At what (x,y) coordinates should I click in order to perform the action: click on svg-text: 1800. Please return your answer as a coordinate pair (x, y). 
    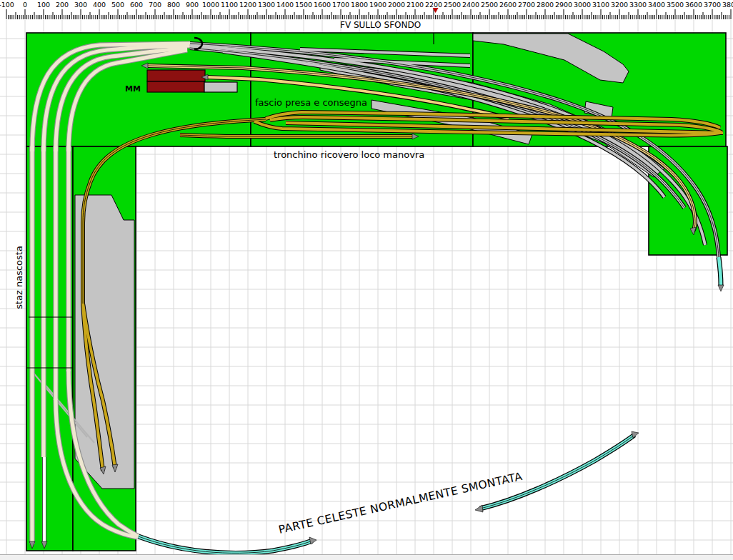
    Looking at the image, I should click on (359, 4).